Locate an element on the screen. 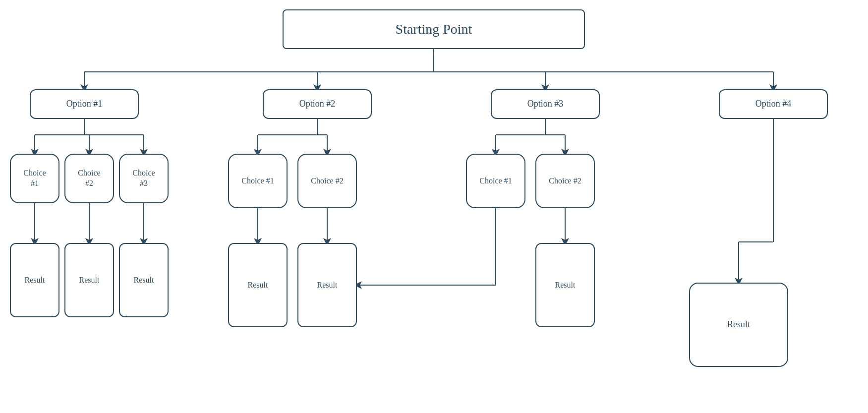 The image size is (868, 413). choice2-1-node: Choice #1 is located at coordinates (258, 181).